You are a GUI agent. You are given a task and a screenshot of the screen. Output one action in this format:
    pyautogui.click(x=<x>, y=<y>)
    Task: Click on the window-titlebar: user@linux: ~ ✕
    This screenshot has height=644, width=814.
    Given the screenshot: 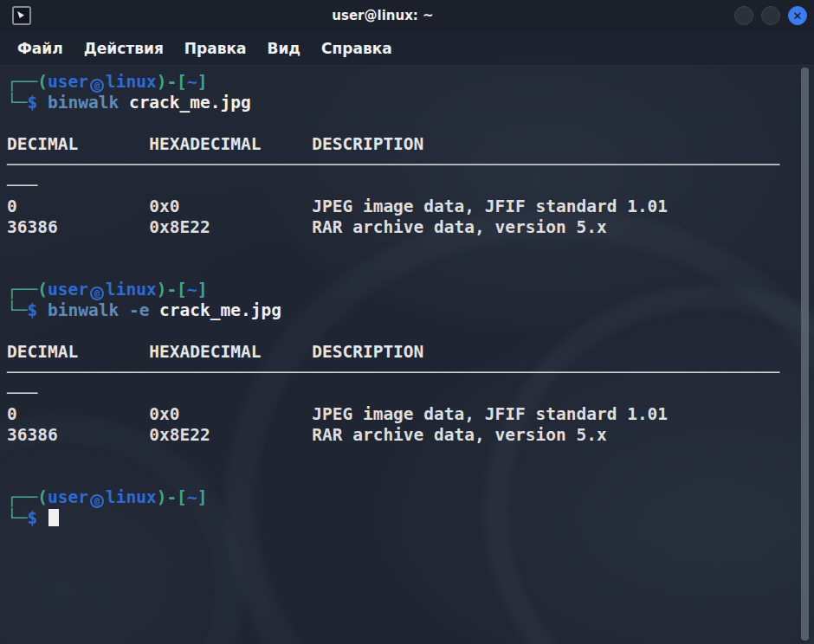 What is the action you would take?
    pyautogui.click(x=407, y=16)
    